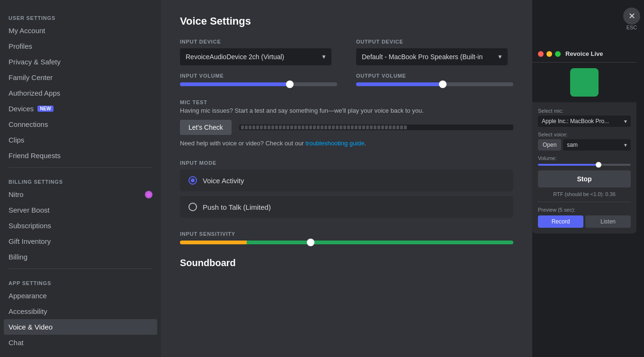 The width and height of the screenshot is (644, 357). I want to click on sidebar-item-devices: Devices NEW, so click(80, 109).